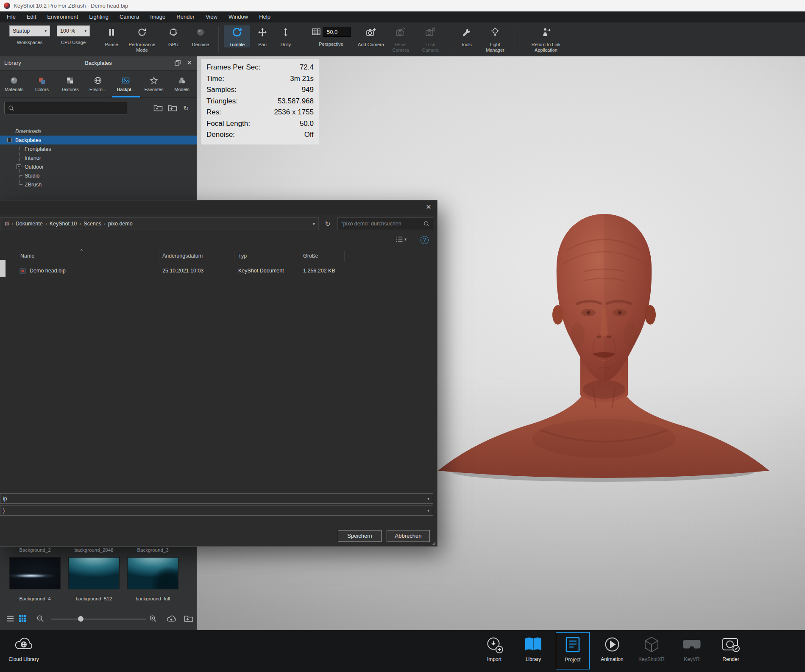 The image size is (805, 672). I want to click on help-icon: ?, so click(425, 240).